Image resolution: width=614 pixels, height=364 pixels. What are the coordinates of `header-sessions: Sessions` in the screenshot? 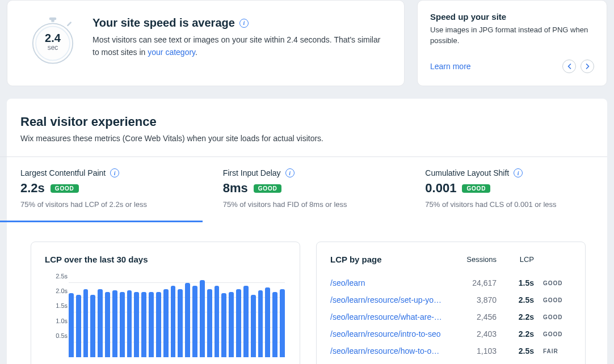 It's located at (473, 260).